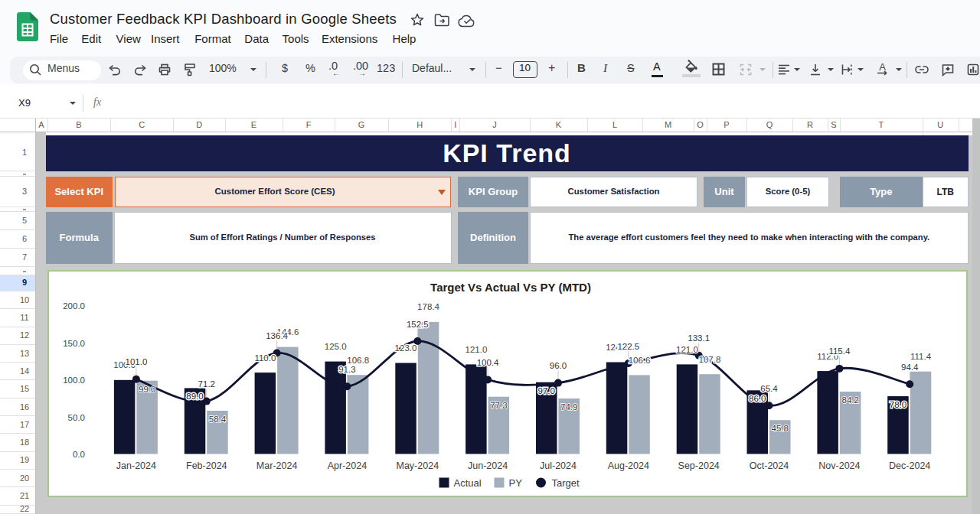 This screenshot has width=980, height=514. I want to click on svg-text: 115.4, so click(839, 351).